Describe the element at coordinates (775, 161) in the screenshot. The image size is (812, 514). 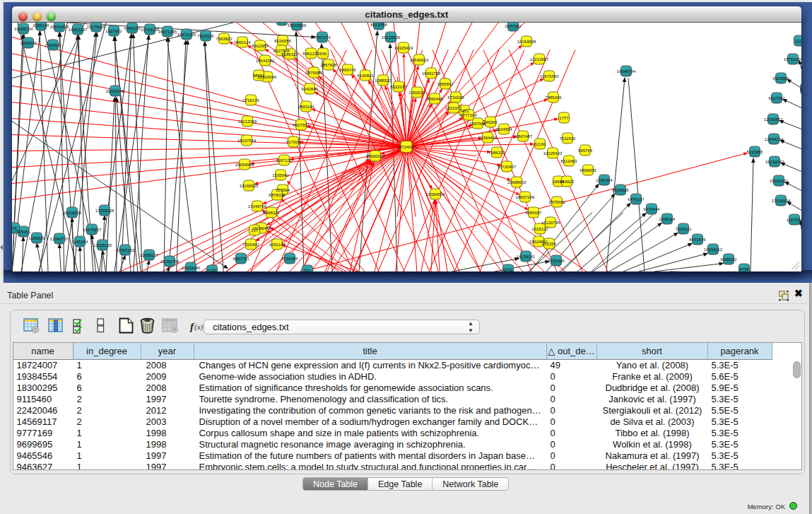
I see `svg-text: 16210643` at that location.